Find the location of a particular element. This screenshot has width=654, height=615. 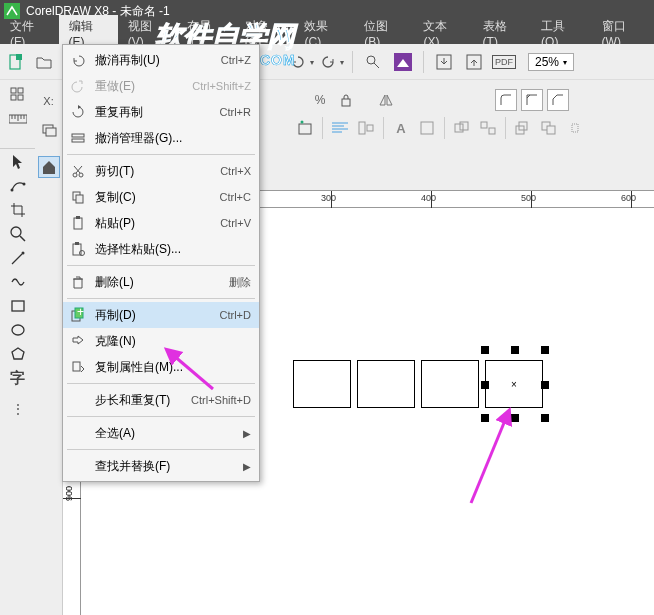

menu-duplicate: +再制(D)Ctrl+D is located at coordinates (161, 315).